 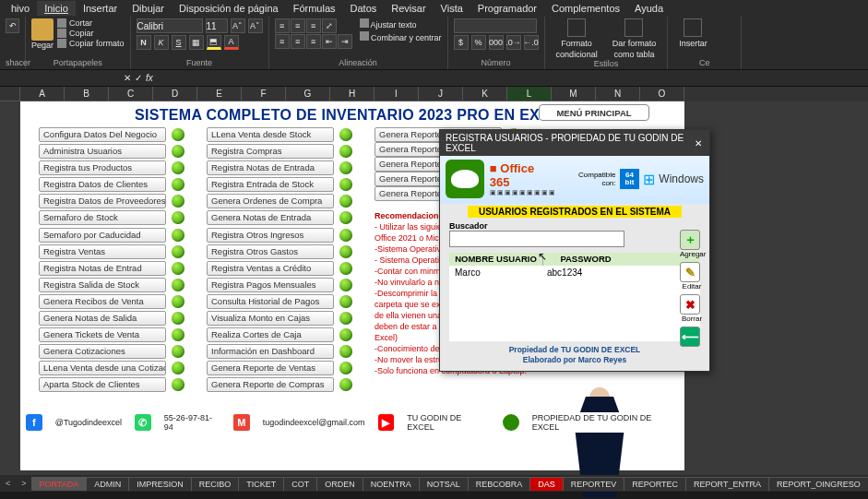 What do you see at coordinates (56, 8) in the screenshot?
I see `menu-inicio: Inicio` at bounding box center [56, 8].